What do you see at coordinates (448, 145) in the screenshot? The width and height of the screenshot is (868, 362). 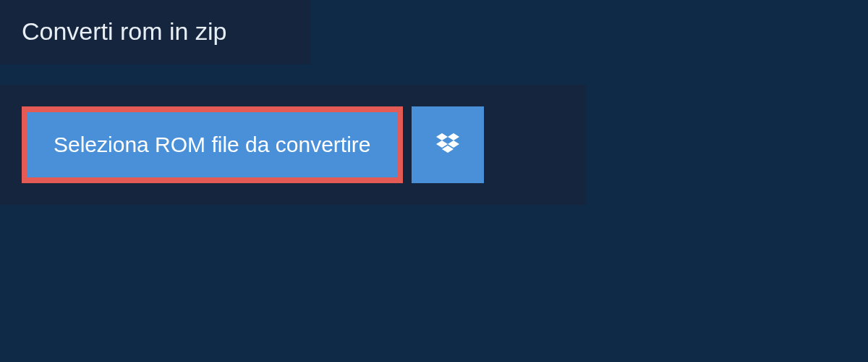 I see `dropbox-icon` at bounding box center [448, 145].